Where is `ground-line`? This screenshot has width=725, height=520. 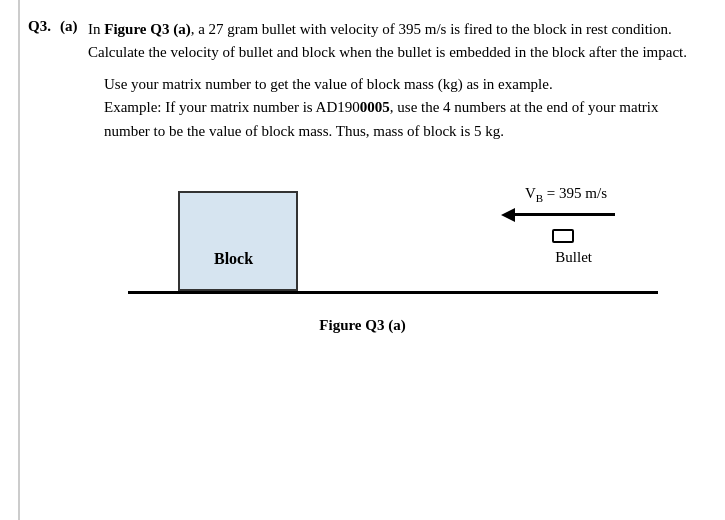 ground-line is located at coordinates (393, 292).